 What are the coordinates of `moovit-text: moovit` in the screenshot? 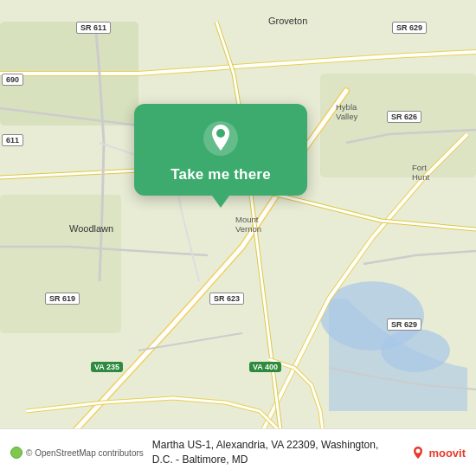 It's located at (447, 453).